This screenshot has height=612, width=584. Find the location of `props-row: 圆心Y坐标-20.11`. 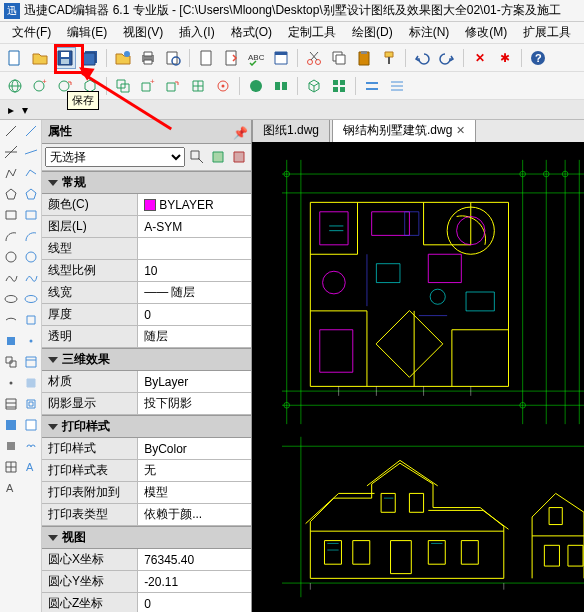

props-row: 圆心Y坐标-20.11 is located at coordinates (146, 582).